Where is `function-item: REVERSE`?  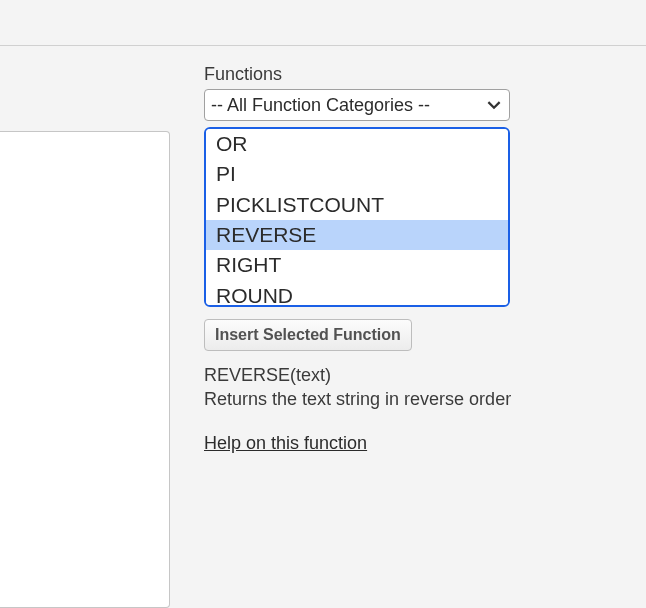
function-item: REVERSE is located at coordinates (357, 235).